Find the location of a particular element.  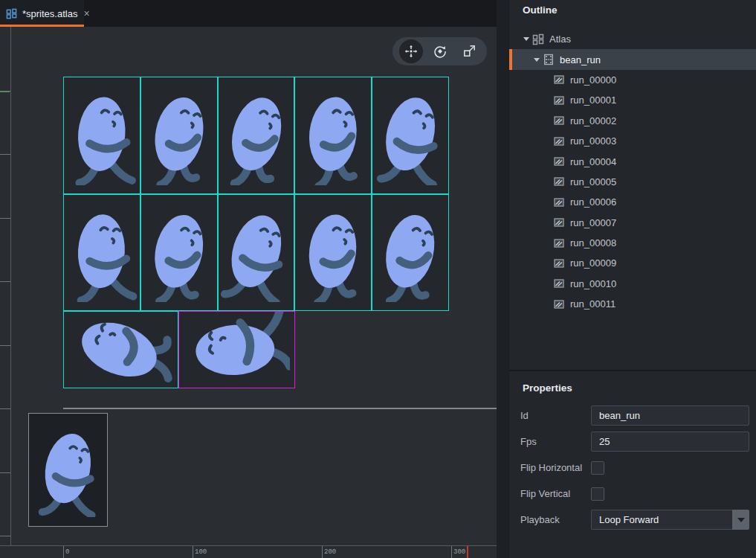

outline-row-run_00005: run_00005 is located at coordinates (633, 182).